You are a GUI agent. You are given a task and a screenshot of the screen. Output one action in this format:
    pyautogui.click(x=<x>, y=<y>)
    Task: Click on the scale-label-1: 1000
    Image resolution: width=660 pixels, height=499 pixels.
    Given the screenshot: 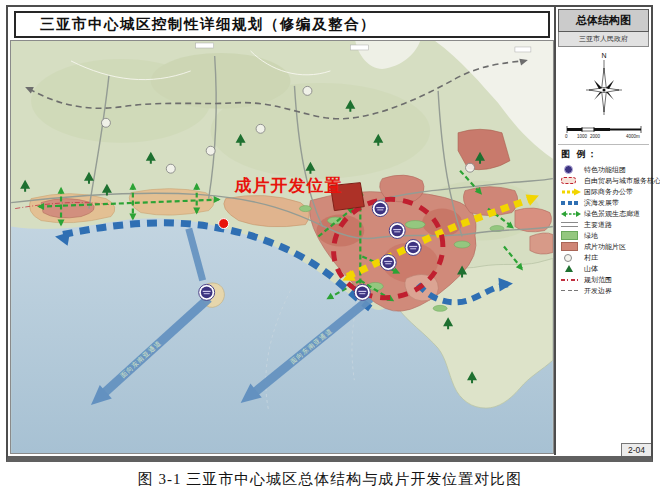 What is the action you would take?
    pyautogui.click(x=582, y=136)
    